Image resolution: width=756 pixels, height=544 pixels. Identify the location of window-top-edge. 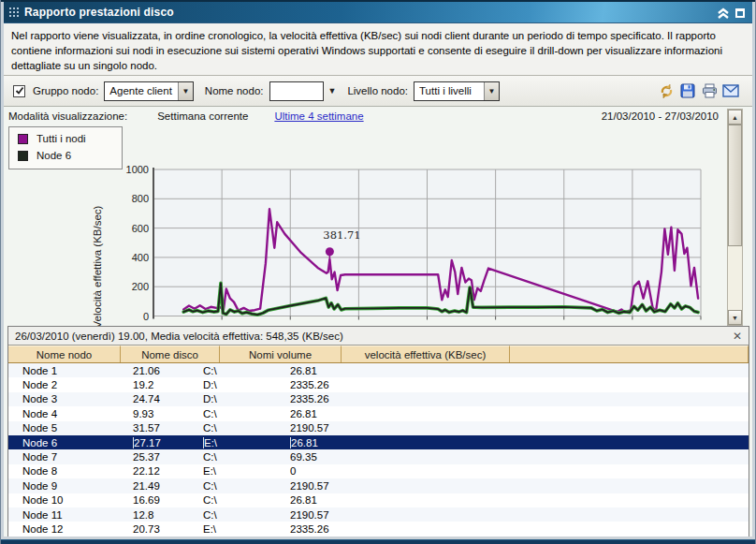
(378, 1).